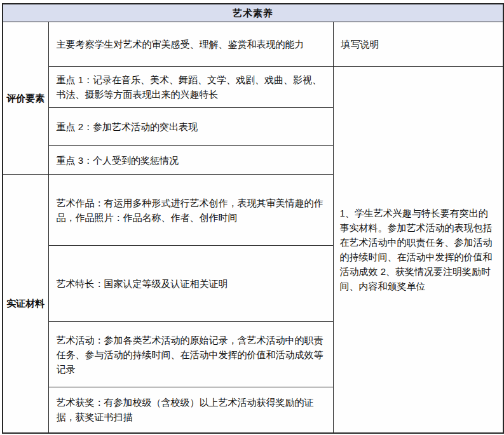 The height and width of the screenshot is (435, 504). Describe the element at coordinates (253, 44) in the screenshot. I see `table-row: 评价要素 主要考察学生对艺术的审美感受、理解、鉴赏和表现的能力 填写说明` at that location.